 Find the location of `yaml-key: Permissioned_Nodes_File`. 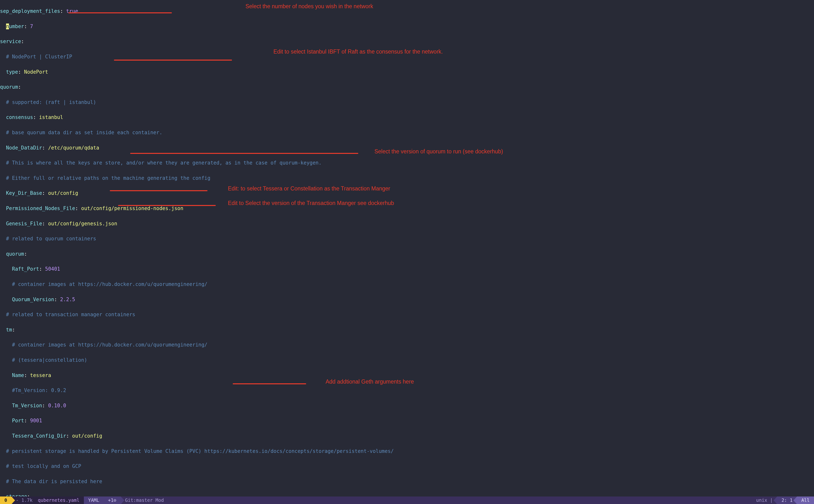

yaml-key: Permissioned_Nodes_File is located at coordinates (41, 208).